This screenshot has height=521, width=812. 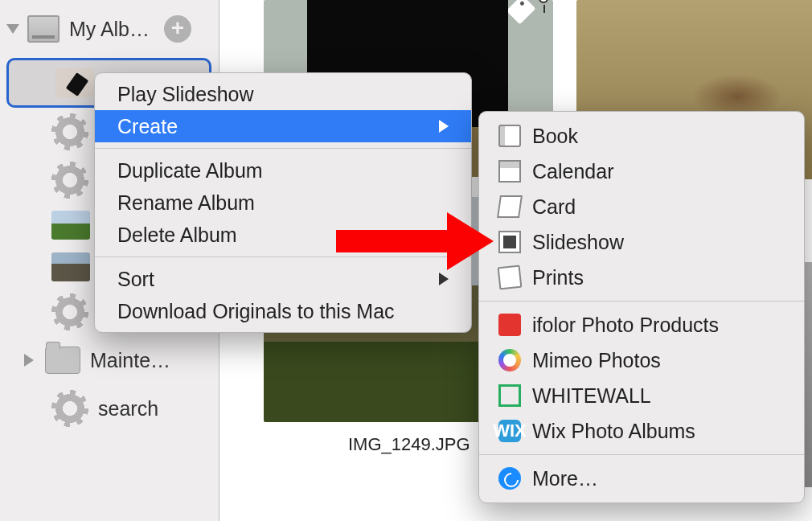 I want to click on menu-item-label: Duplicate Album, so click(x=190, y=170).